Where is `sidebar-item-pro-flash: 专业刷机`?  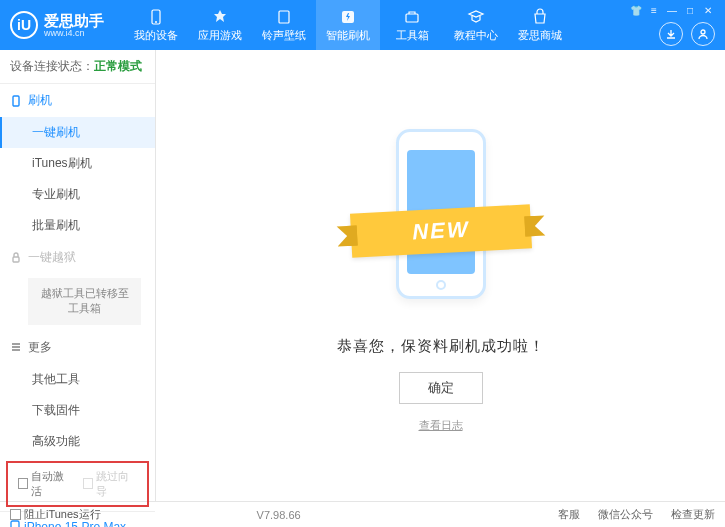
sidebar-item-pro-flash: 专业刷机 is located at coordinates (78, 194).